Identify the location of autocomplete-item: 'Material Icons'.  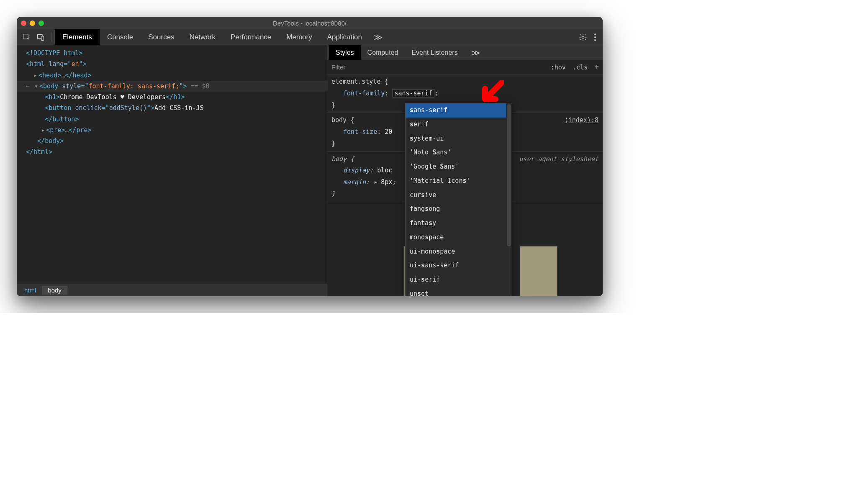
(456, 181).